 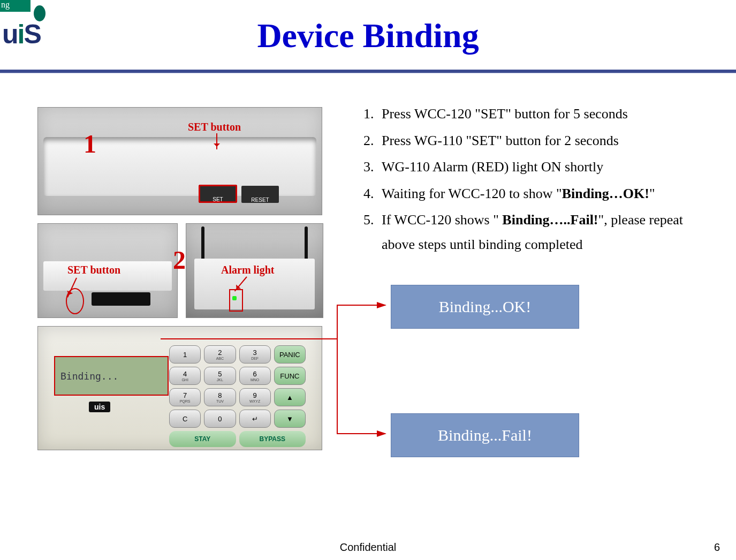 I want to click on key-8: 8TUV, so click(x=219, y=397).